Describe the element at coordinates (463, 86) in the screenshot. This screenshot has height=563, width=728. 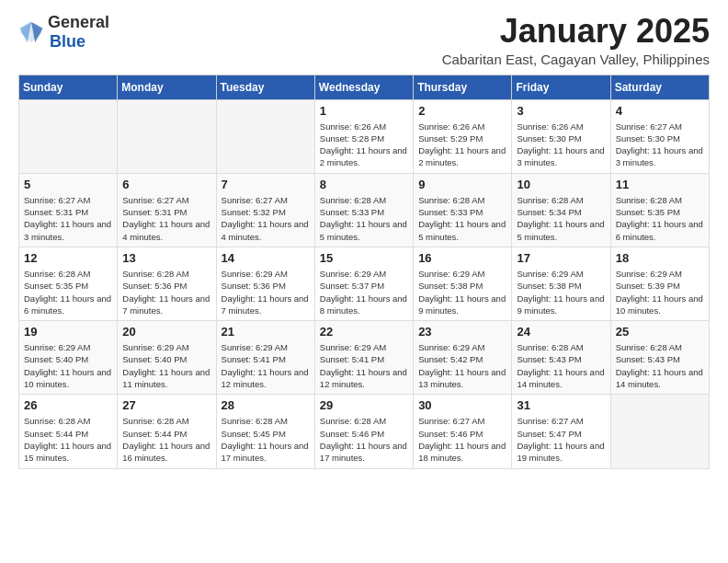
I see `col-thursday: Thursday` at that location.